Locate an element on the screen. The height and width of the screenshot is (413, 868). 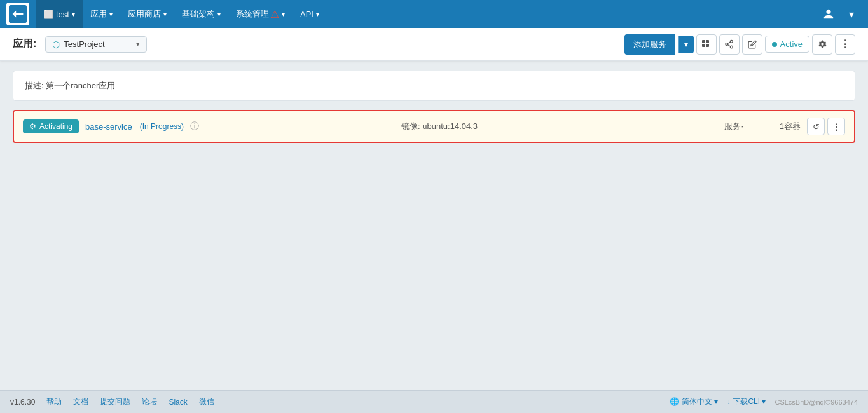
project-tab: ⬜ test ▾ is located at coordinates (59, 14).